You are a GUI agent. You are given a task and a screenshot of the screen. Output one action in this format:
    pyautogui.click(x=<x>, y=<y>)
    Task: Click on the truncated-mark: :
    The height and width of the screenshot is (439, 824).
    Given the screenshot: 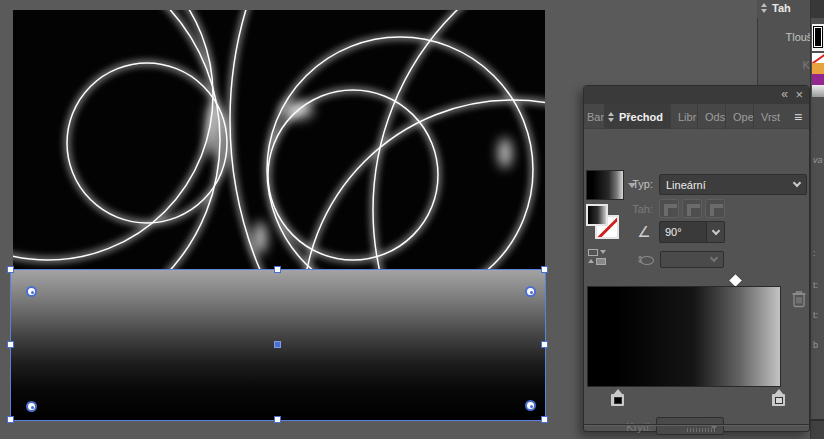 What is the action you would take?
    pyautogui.click(x=814, y=253)
    